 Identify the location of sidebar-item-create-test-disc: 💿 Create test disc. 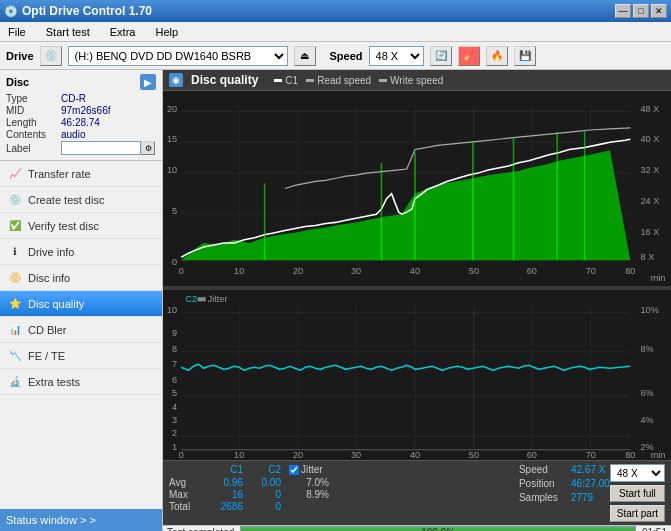
(81, 200).